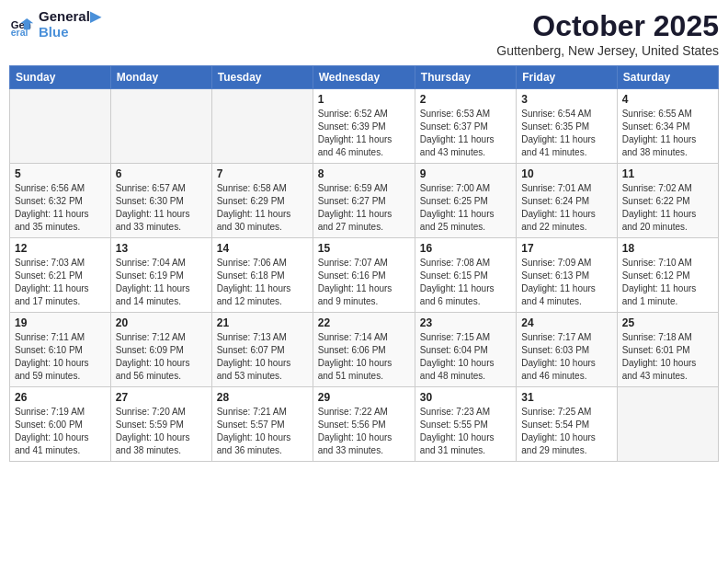 This screenshot has height=563, width=728. What do you see at coordinates (262, 276) in the screenshot?
I see `calendar-cell: 14Sunrise: 7:06 AM Sunset: 6:18 PM Dayli…` at bounding box center [262, 276].